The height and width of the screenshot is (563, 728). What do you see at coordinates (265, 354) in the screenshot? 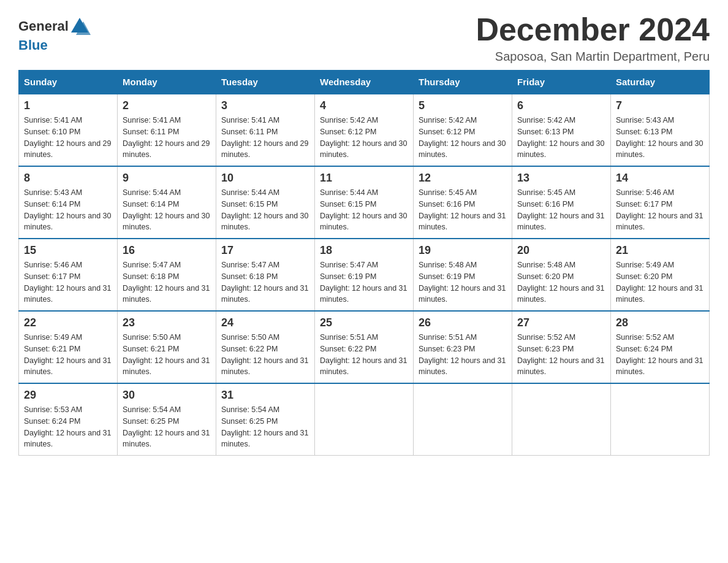
I see `day-info: Sunrise: 5:50 AM Sunset: 6:22 PM Dayligh…` at bounding box center [265, 354].